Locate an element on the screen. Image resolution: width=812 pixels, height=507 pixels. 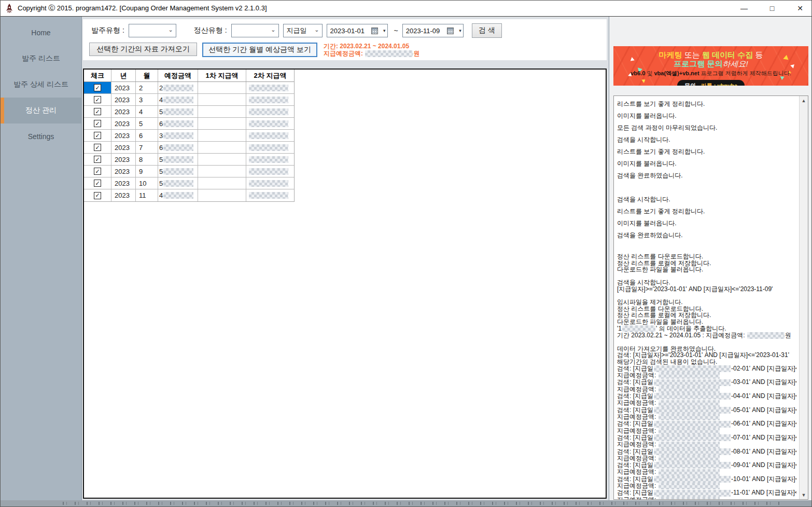
filter-row: 발주유형 : ⌄ 정산유형 : ⌄ 지급일 ⌄ 202 is located at coordinates (348, 31).